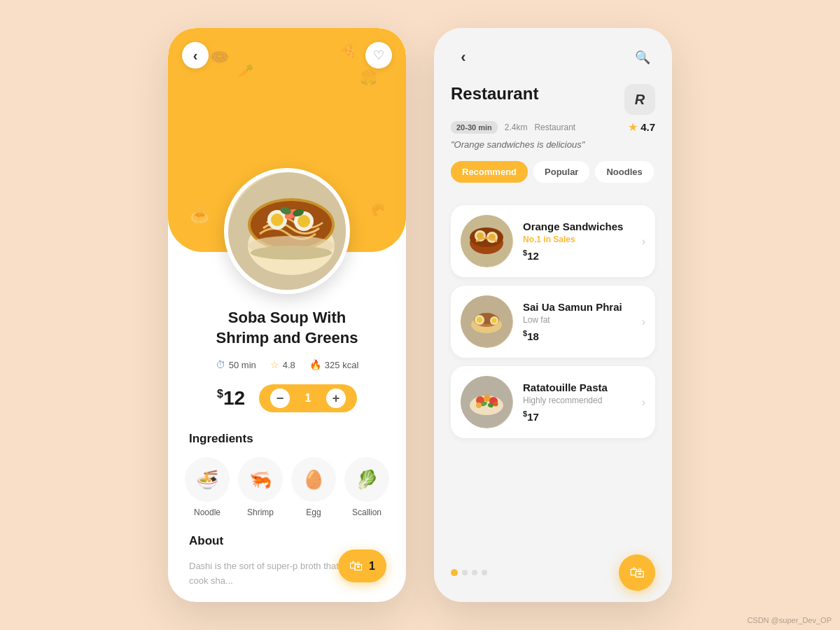 The width and height of the screenshot is (840, 630). Describe the element at coordinates (578, 388) in the screenshot. I see `item-3-name: Ratatouille Pasta` at that location.